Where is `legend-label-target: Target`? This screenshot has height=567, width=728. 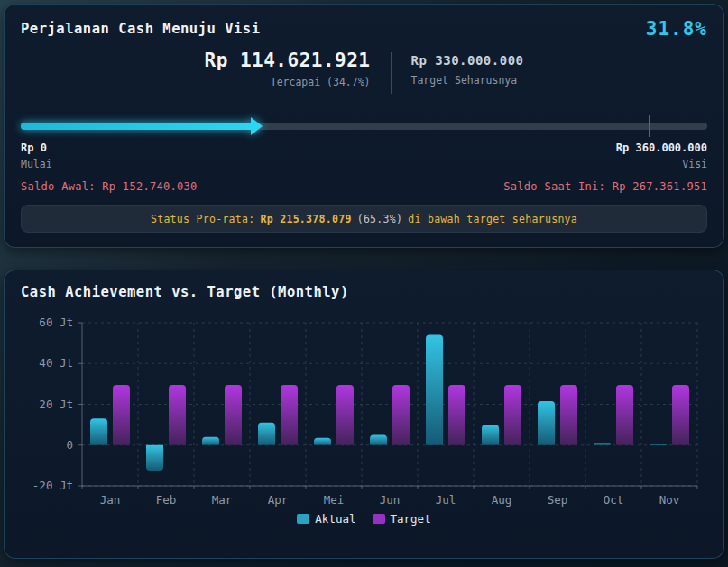 legend-label-target: Target is located at coordinates (411, 519).